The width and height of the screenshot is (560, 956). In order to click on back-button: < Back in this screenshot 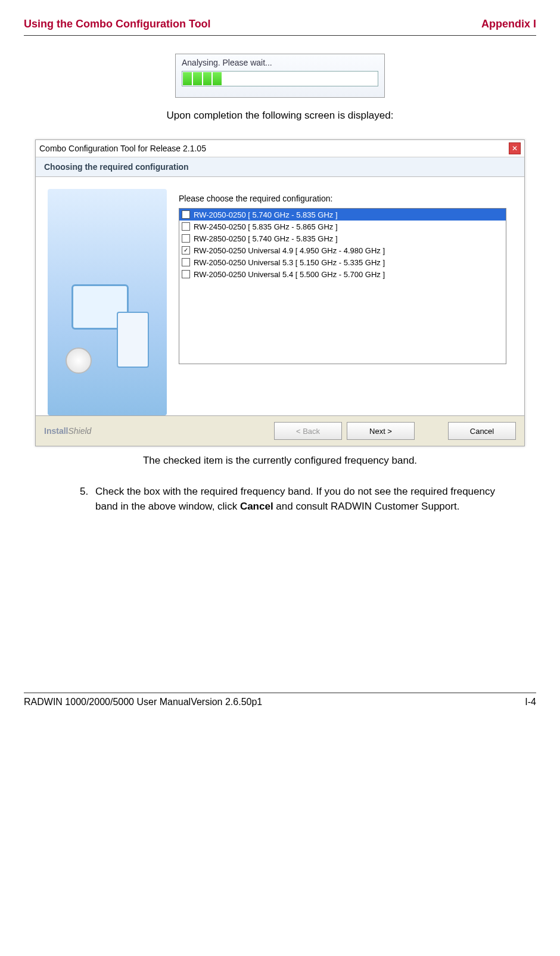, I will do `click(308, 431)`.